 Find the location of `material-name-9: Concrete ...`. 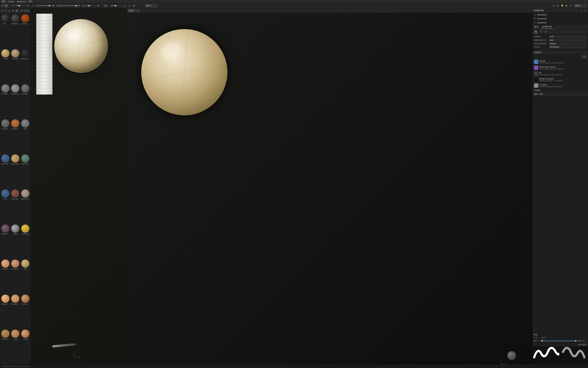

material-name-9: Concrete ... is located at coordinates (5, 129).